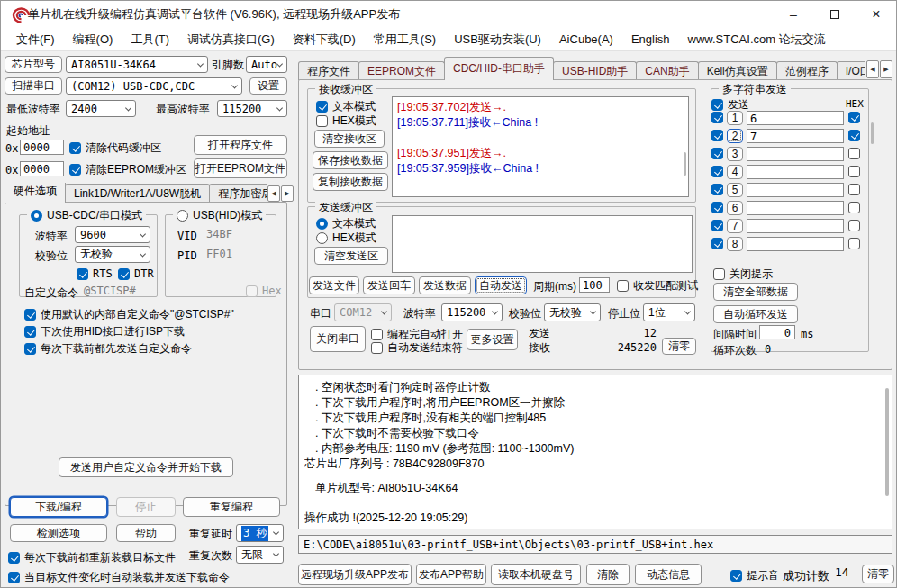  Describe the element at coordinates (41, 148) in the screenshot. I see `start-address-code-input: 0000` at that location.